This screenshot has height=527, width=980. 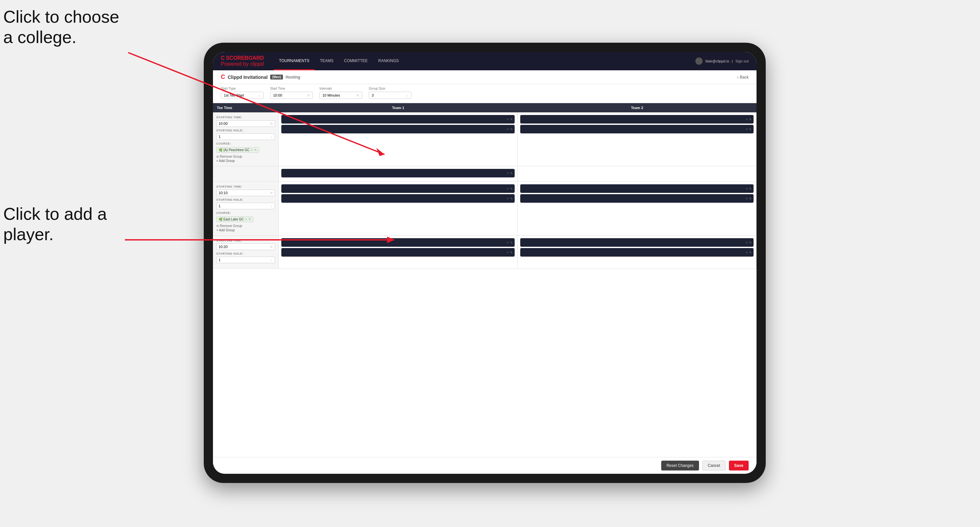 What do you see at coordinates (246, 193) in the screenshot?
I see `starting-time-input-2: 10:10⊙` at bounding box center [246, 193].